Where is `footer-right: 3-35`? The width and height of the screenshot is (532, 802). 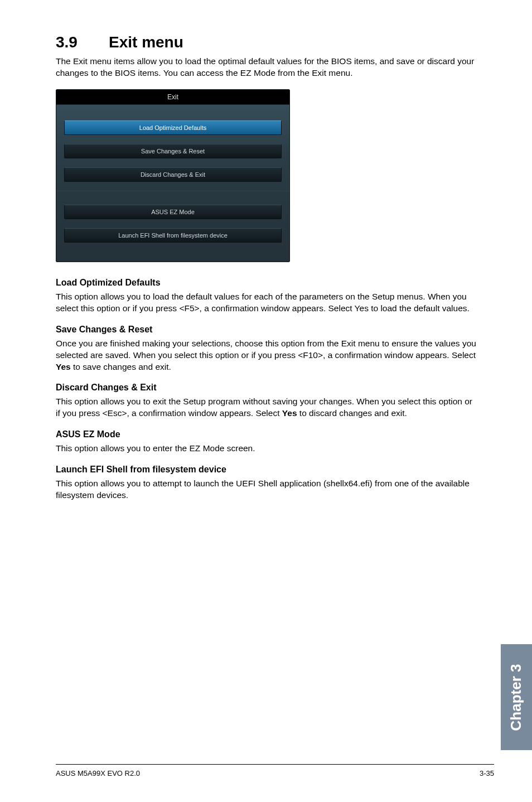
footer-right: 3-35 is located at coordinates (487, 773).